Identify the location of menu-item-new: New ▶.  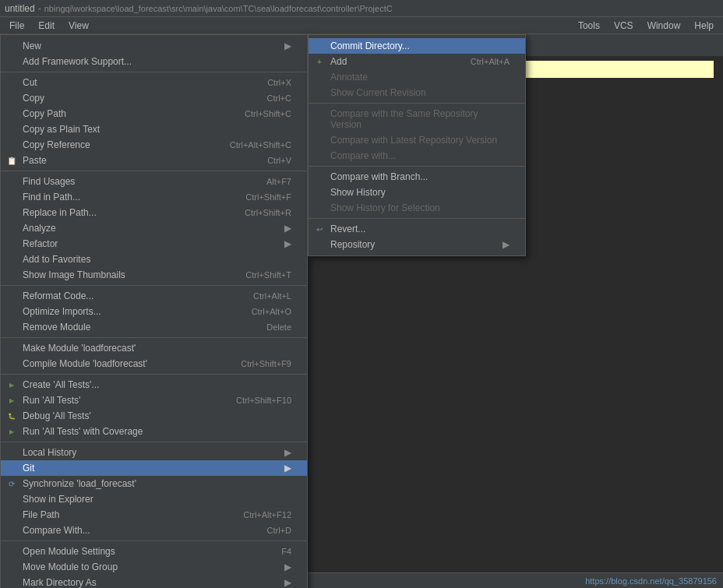
(154, 46).